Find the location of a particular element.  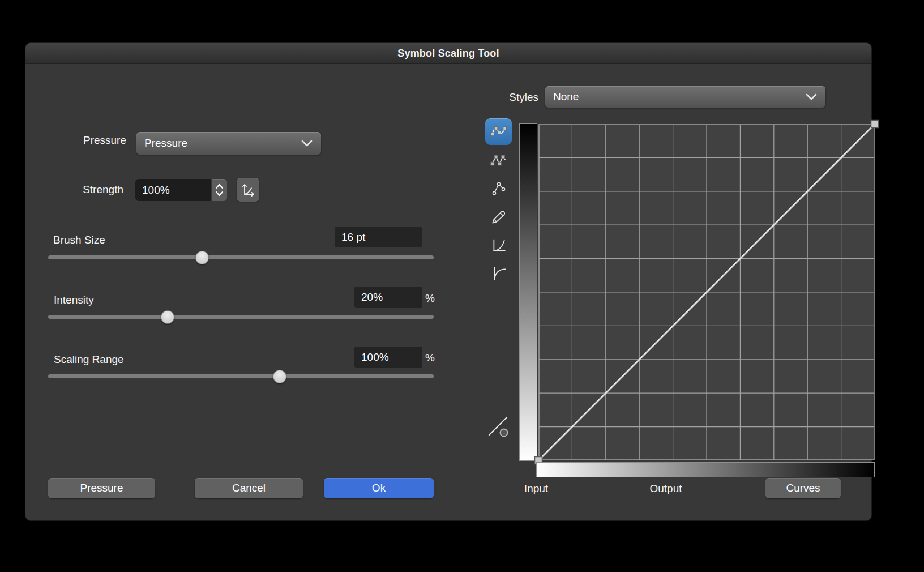

scaling-range-value: 100% is located at coordinates (375, 357).